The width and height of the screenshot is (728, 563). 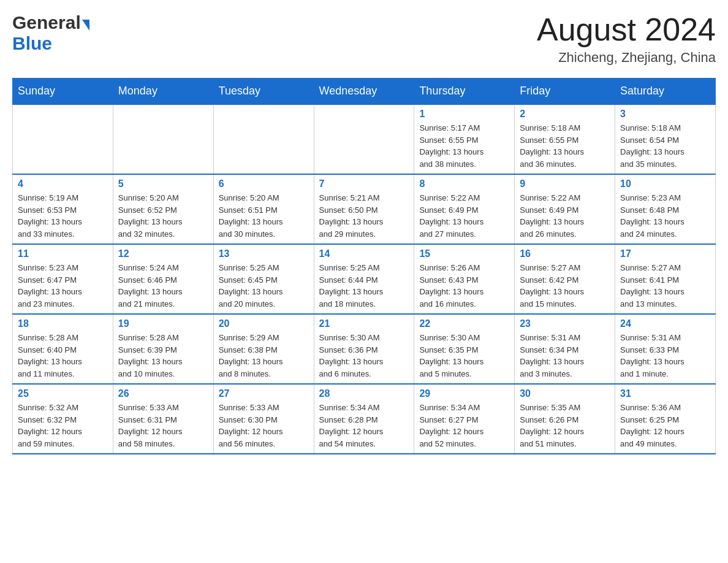 What do you see at coordinates (364, 286) in the screenshot?
I see `day-info-14: Sunrise: 5:25 AM Sunset: 6:44 PM Dayligh…` at bounding box center [364, 286].